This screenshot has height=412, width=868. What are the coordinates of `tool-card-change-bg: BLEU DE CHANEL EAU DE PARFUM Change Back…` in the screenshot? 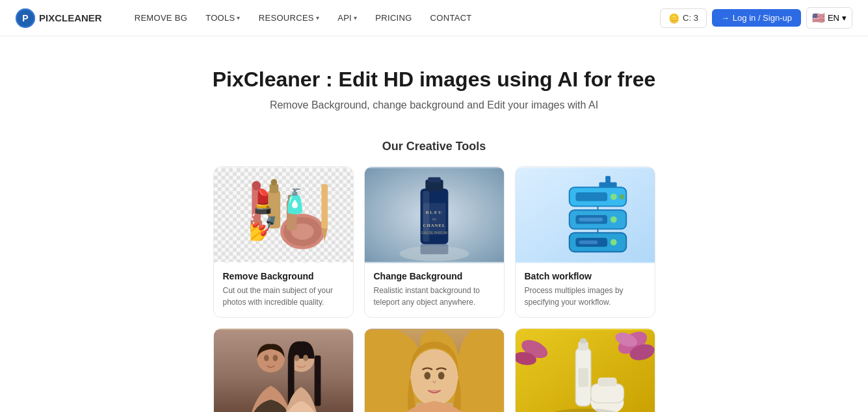 It's located at (434, 242).